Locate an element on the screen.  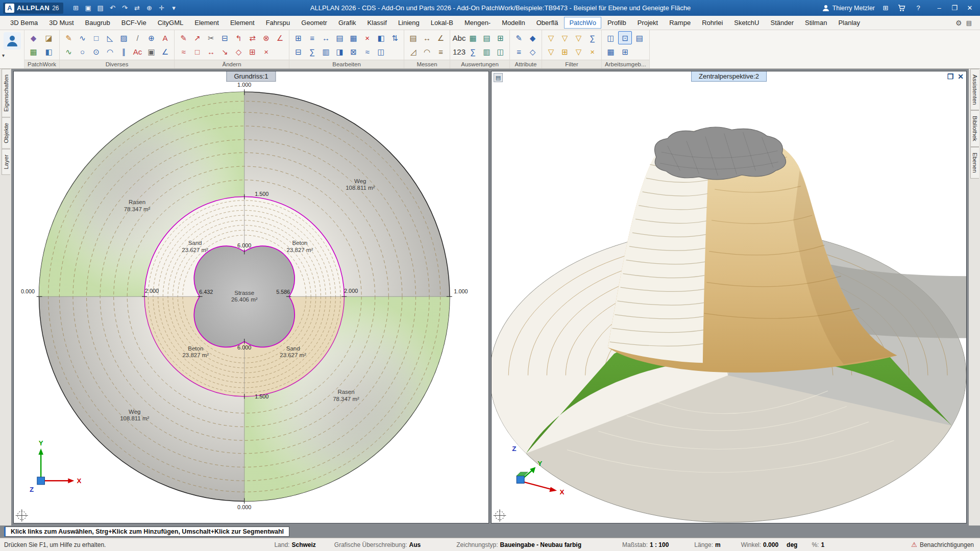
filter-clear-icon: × is located at coordinates (592, 52).